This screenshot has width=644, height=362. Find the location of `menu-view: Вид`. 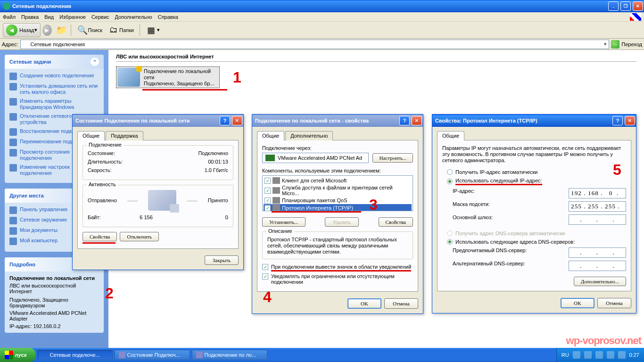

menu-view: Вид is located at coordinates (49, 17).